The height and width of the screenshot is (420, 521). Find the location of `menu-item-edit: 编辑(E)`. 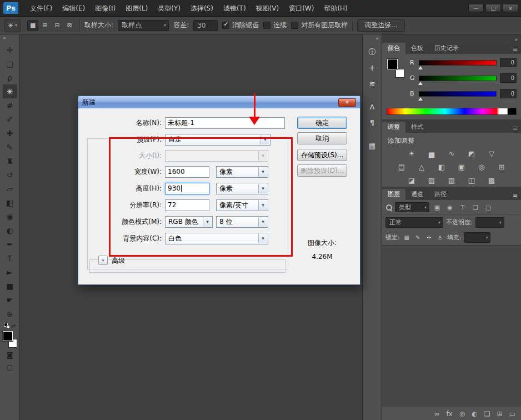

menu-item-edit: 编辑(E) is located at coordinates (73, 8).